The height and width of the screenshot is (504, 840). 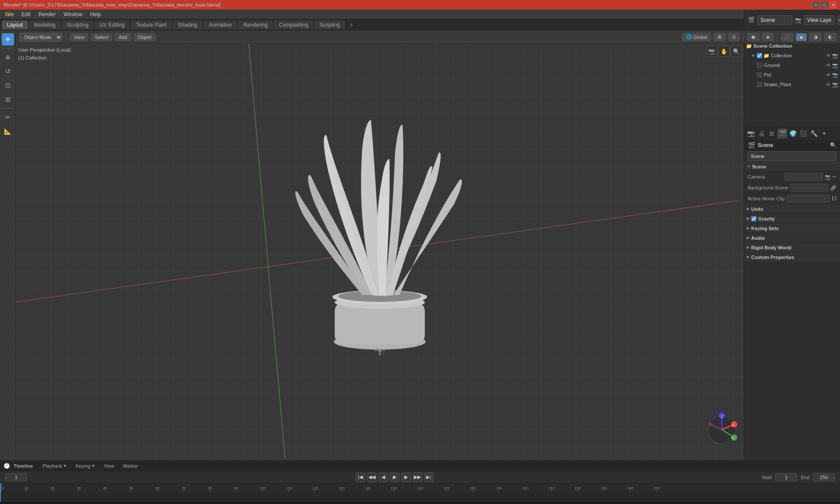 I want to click on btn-proportional: ⊙, so click(x=734, y=37).